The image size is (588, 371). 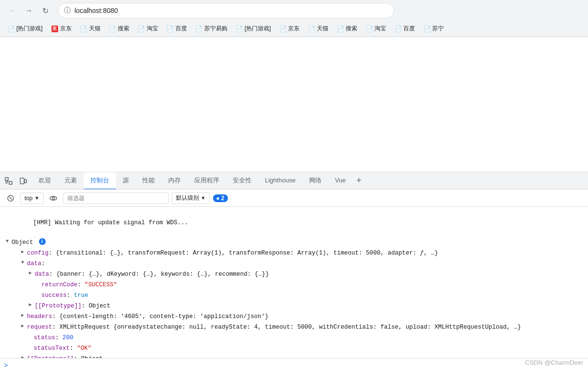 I want to click on tab-memory-label: 内存, so click(x=175, y=180).